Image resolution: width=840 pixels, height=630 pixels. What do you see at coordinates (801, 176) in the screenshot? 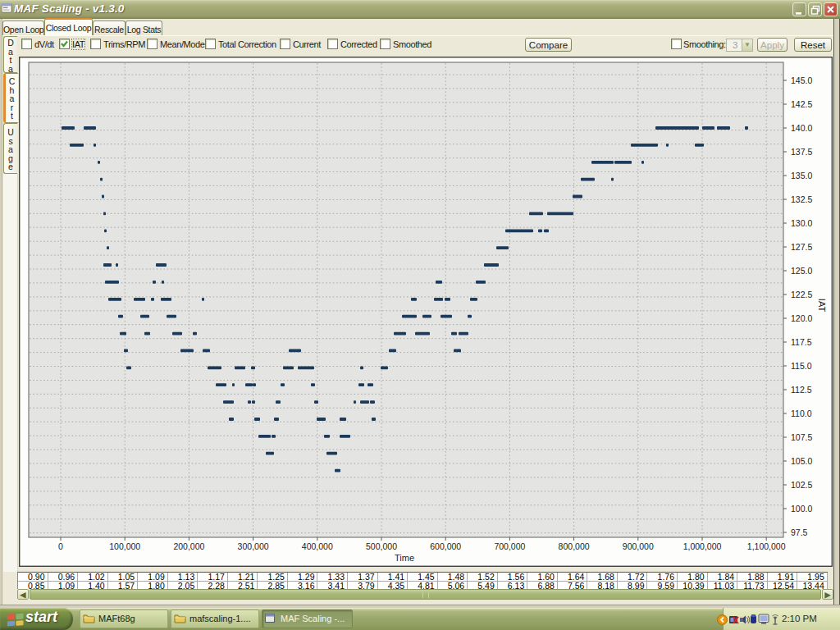
I see `svg-text: 135.0` at bounding box center [801, 176].